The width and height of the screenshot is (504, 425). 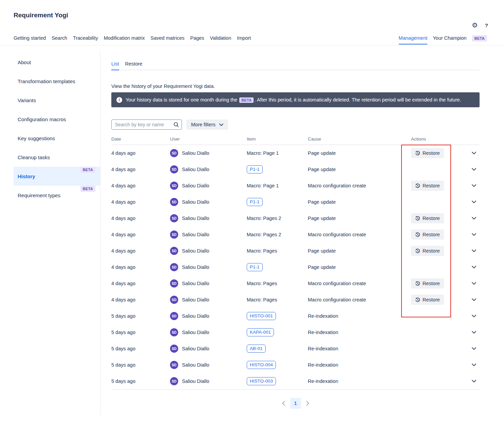 I want to click on tab-restore: Restore, so click(x=134, y=65).